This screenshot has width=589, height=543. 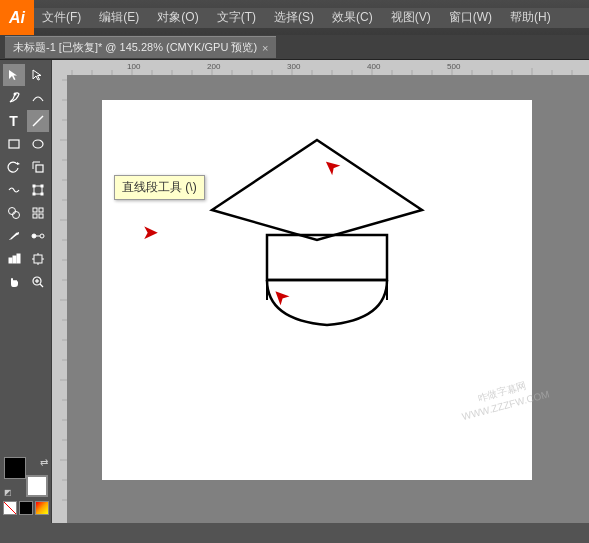 What do you see at coordinates (411, 18) in the screenshot?
I see `menu-view: 视图(V)` at bounding box center [411, 18].